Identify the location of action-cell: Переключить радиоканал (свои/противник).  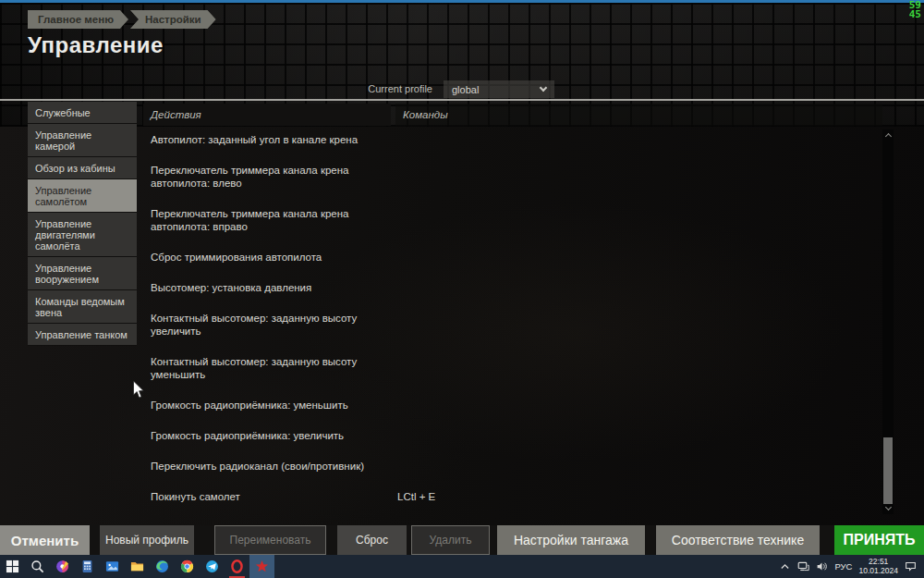
(274, 466).